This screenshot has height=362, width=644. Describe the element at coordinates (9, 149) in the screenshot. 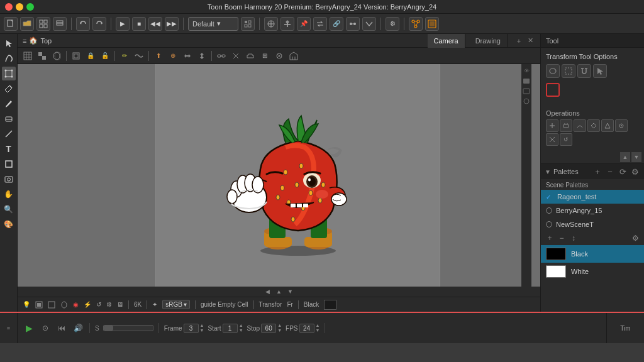

I see `text-tool: T` at that location.